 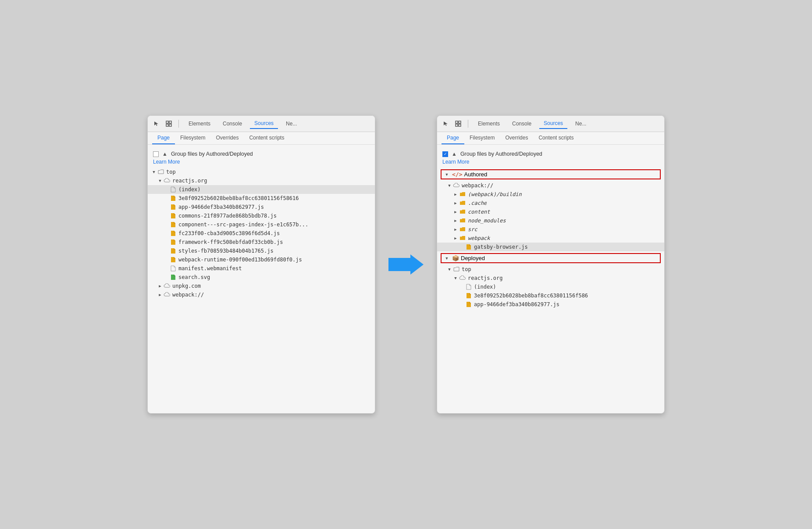 I want to click on tree-item-index: (index), so click(x=261, y=189).